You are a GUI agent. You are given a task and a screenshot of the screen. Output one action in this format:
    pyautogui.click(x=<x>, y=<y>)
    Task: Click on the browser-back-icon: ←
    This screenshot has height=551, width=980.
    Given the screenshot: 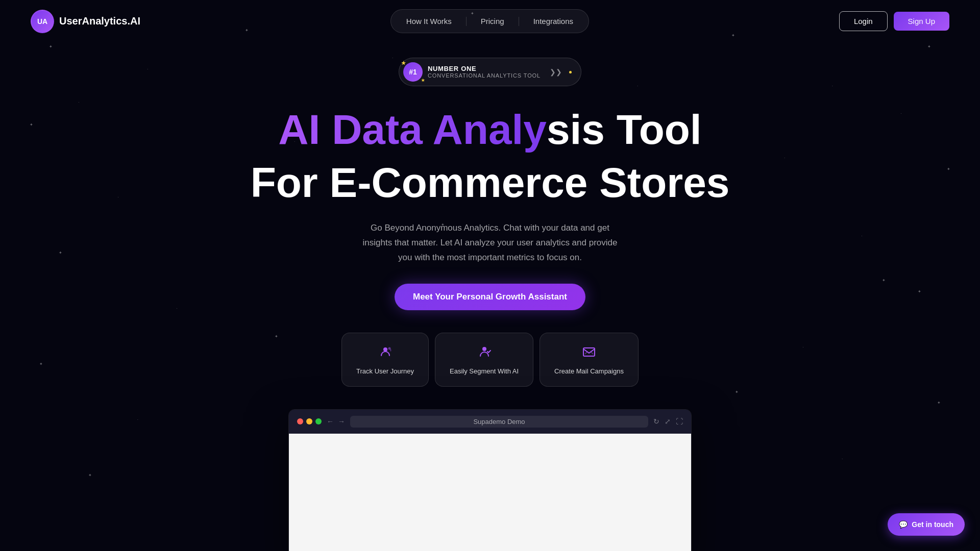 What is the action you would take?
    pyautogui.click(x=330, y=421)
    